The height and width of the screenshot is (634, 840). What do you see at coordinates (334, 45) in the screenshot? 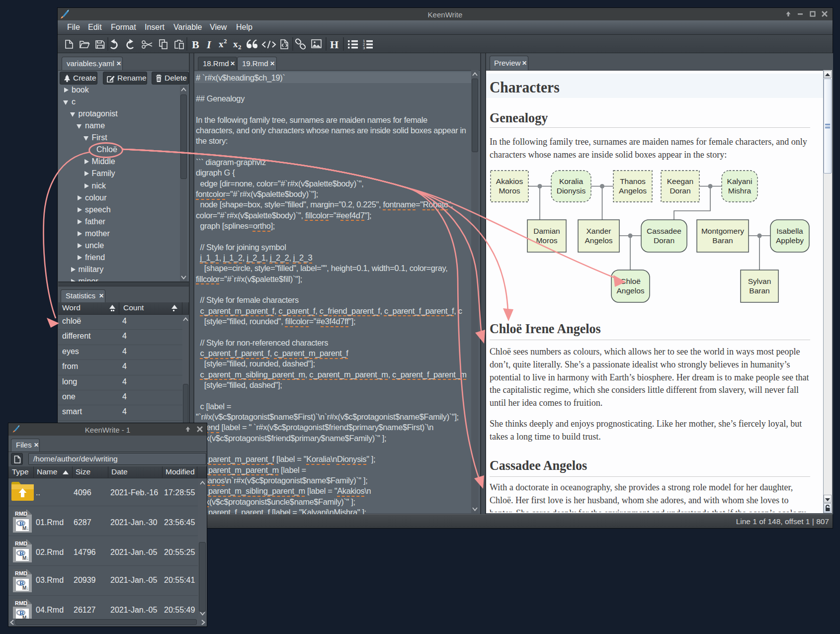
I see `svg-text: H` at bounding box center [334, 45].